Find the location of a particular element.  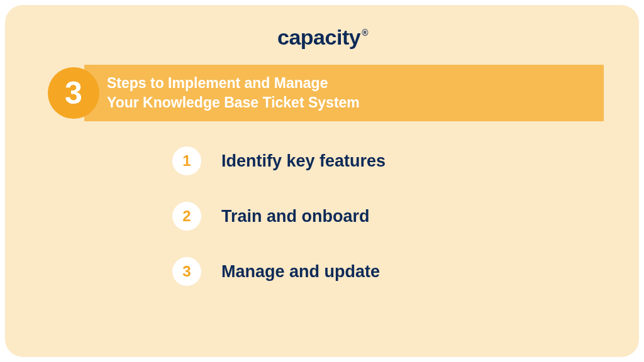

step-number-circle: 3 is located at coordinates (187, 272).